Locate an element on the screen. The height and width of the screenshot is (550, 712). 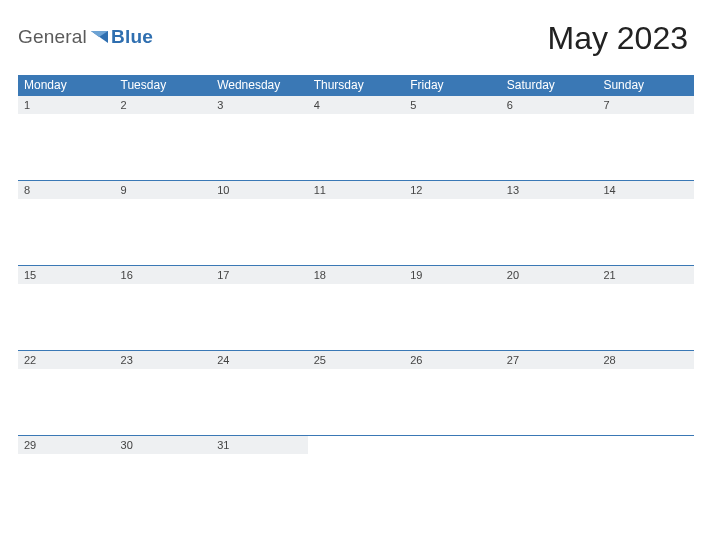
calendar-week-row: 22 23 24 25 26 27 28 is located at coordinates (356, 394).